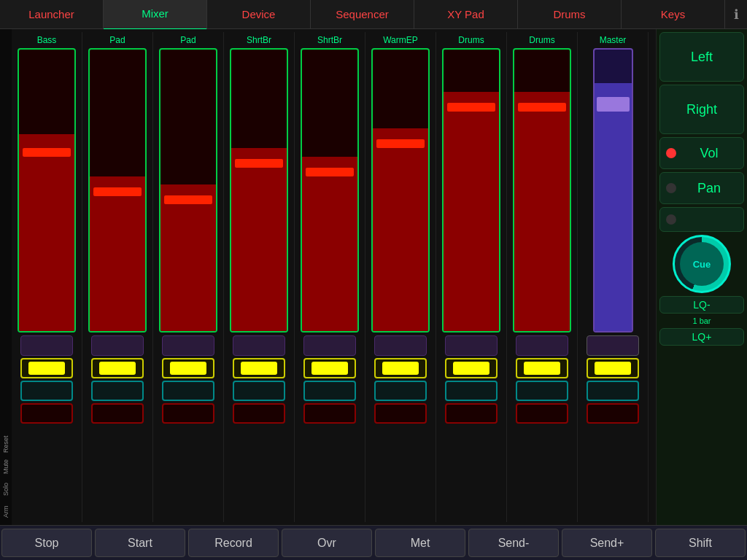  Describe the element at coordinates (259, 15) in the screenshot. I see `tab-device: Device` at that location.